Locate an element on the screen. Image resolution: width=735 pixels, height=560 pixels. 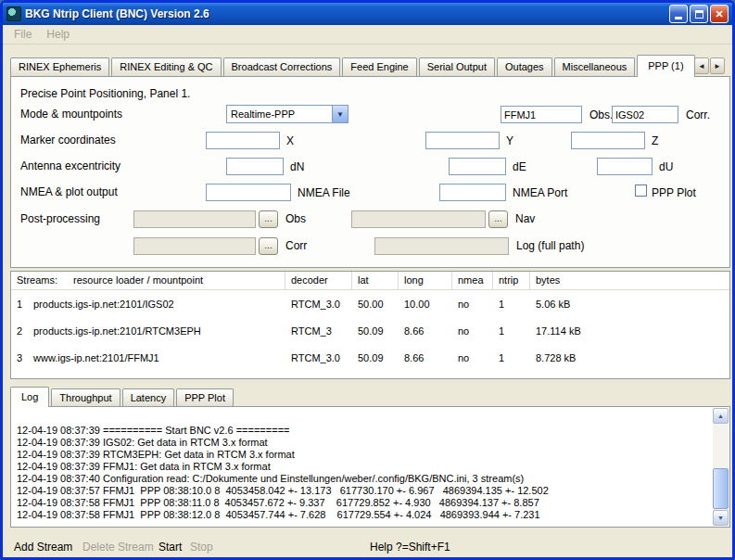
marker-x-input is located at coordinates (243, 141).